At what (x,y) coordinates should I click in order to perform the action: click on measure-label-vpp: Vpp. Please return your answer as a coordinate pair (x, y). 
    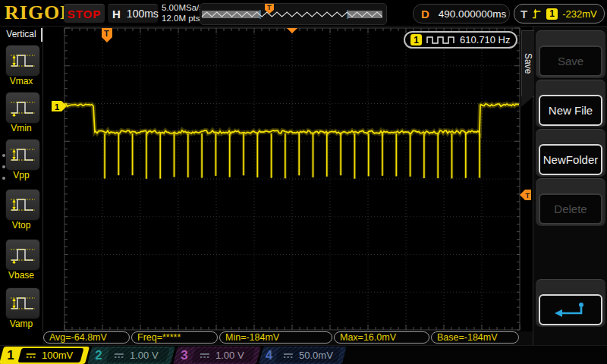
    Looking at the image, I should click on (21, 175).